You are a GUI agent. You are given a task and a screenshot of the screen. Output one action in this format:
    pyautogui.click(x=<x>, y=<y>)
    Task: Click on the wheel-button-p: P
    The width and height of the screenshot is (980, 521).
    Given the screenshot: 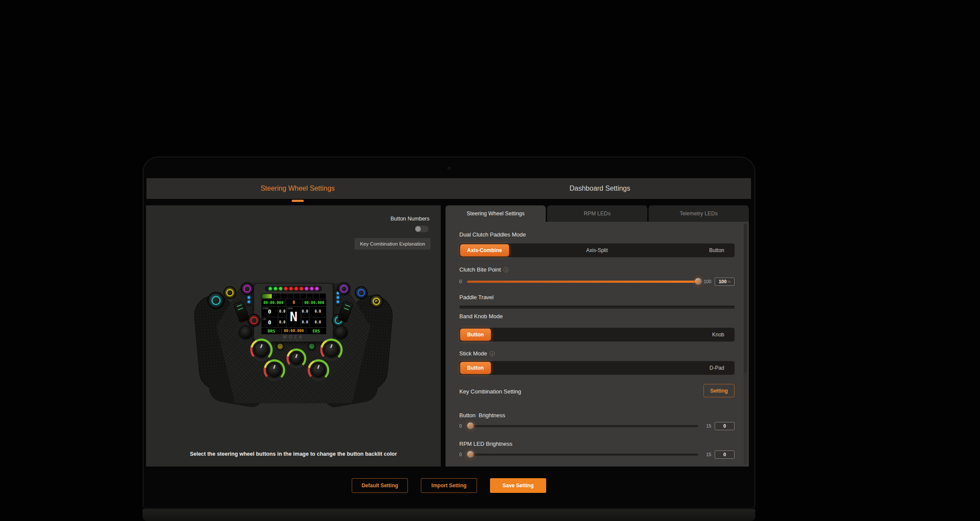 What is the action you would take?
    pyautogui.click(x=376, y=301)
    